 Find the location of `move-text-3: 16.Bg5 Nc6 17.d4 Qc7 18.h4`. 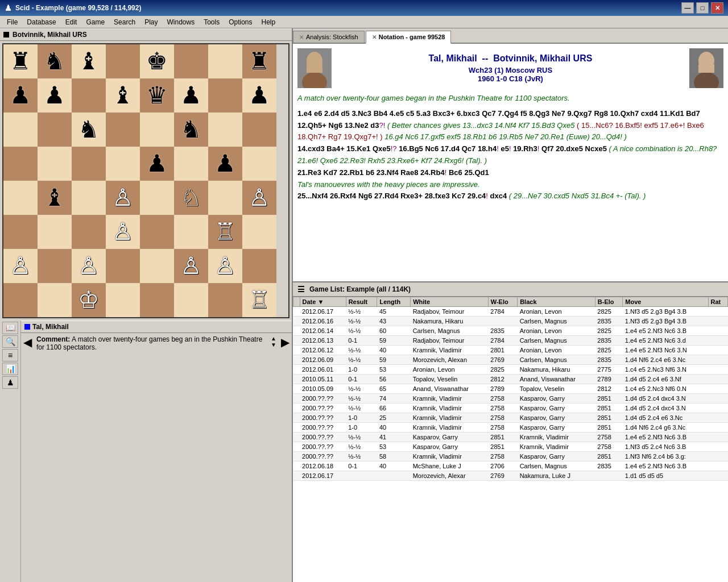

move-text-3: 16.Bg5 Nc6 17.d4 Qc7 18.h4 is located at coordinates (448, 149).